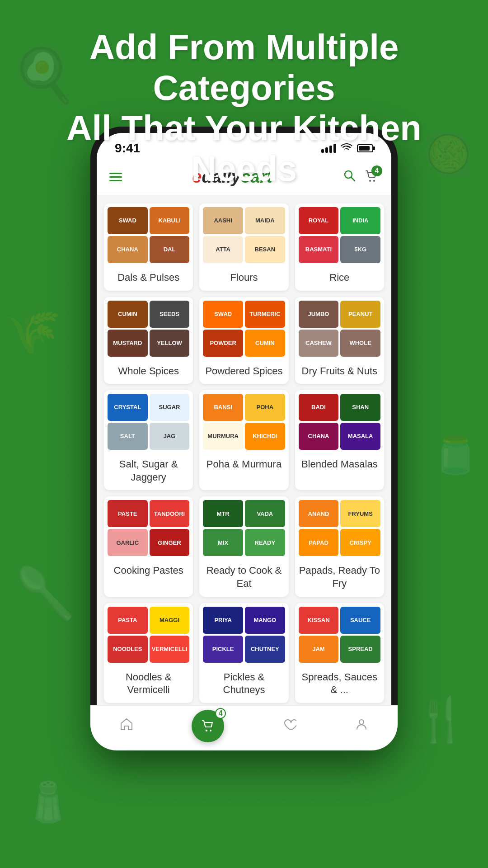  I want to click on category-item-flours: AASHIMAIDAATTABESANFlours, so click(244, 247).